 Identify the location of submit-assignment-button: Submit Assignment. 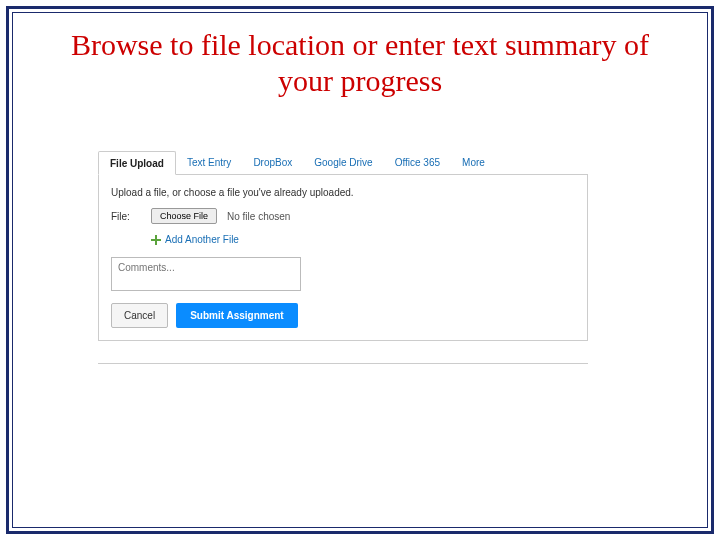
(237, 316).